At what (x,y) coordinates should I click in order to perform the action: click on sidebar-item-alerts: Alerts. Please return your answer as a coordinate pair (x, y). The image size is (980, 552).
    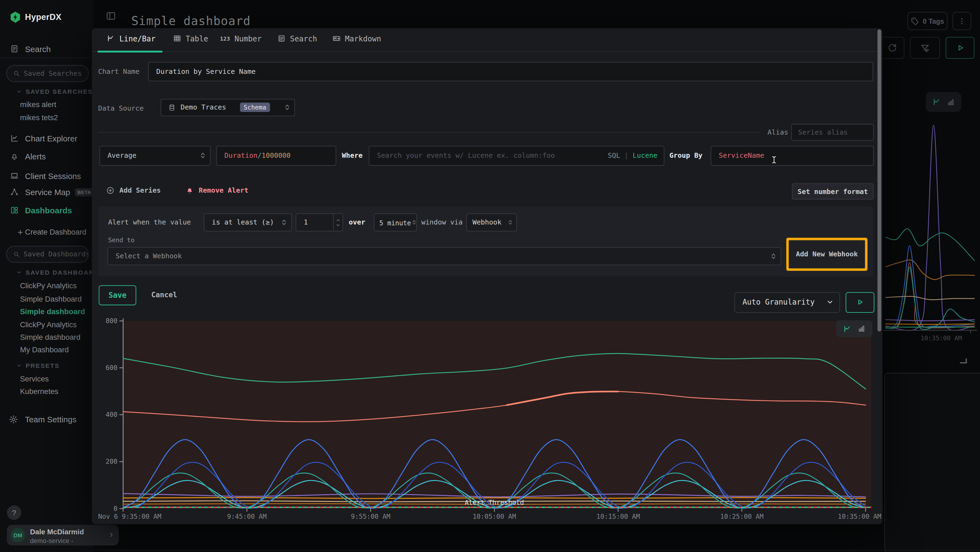
    Looking at the image, I should click on (47, 156).